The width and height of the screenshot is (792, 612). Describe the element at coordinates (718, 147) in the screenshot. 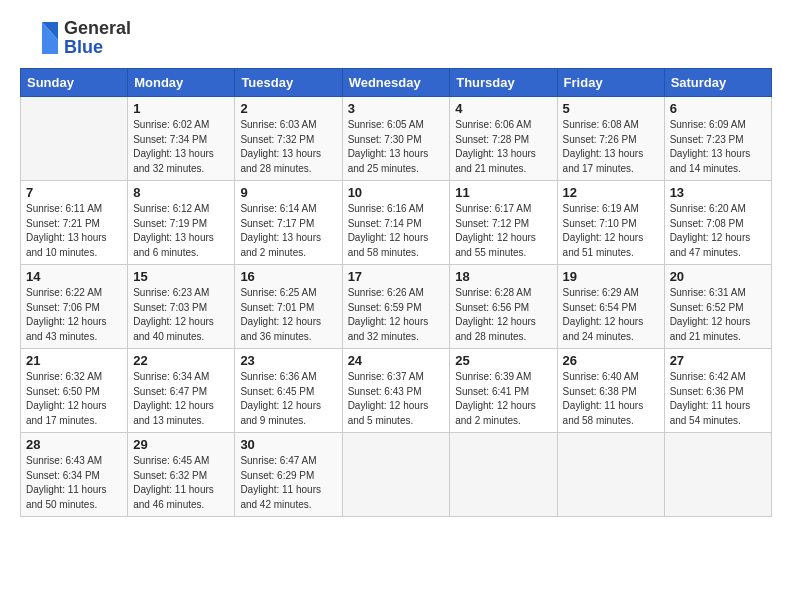

I see `cell-content: Sunrise: 6:09 AM Sunset: 7:23 PM Dayligh…` at that location.